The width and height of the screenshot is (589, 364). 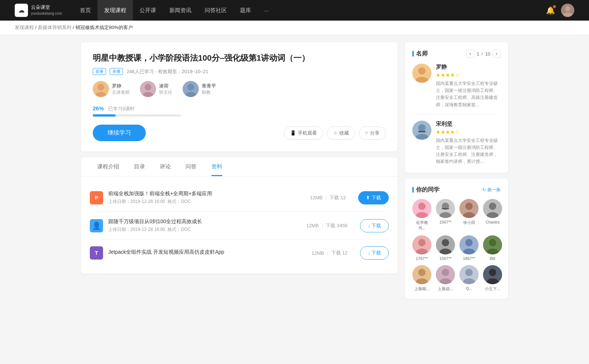 I want to click on classmate-item-7: Bill, so click(x=493, y=248).